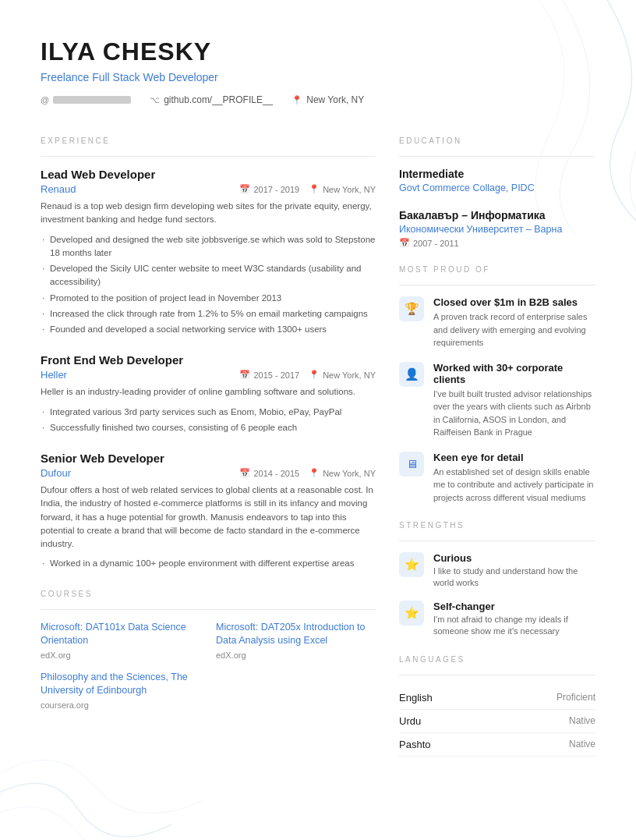  Describe the element at coordinates (208, 473) in the screenshot. I see `exp-meta-2: Dufour 📅 2014 - 2015 📍 New York, NY` at that location.